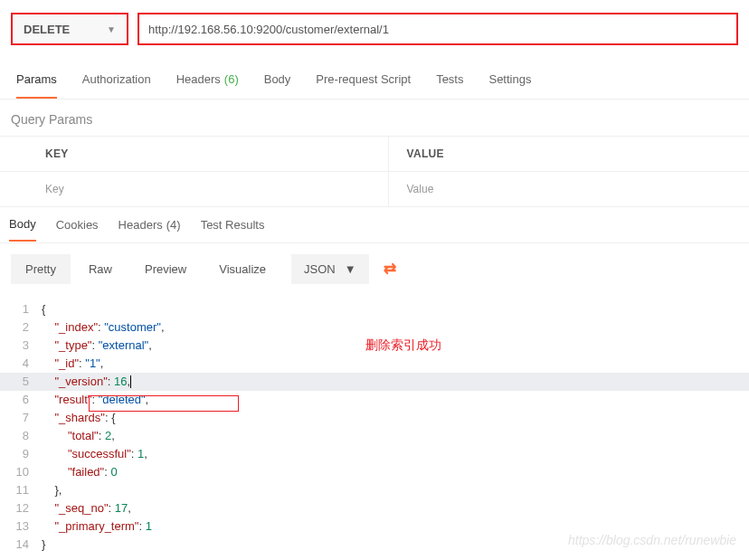  What do you see at coordinates (374, 327) in the screenshot?
I see `code-line: 2 "_index": "customer",` at bounding box center [374, 327].